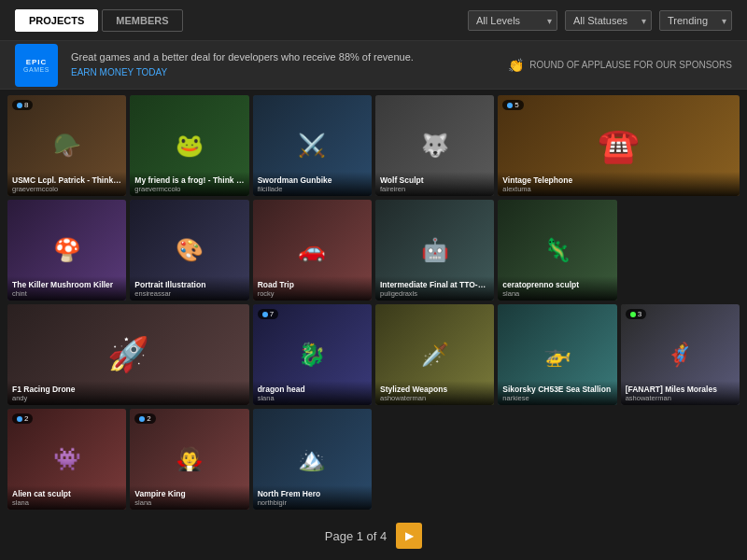 Image resolution: width=747 pixels, height=560 pixels. I want to click on card-title-10: ceratoprenno sculpt, so click(557, 285).